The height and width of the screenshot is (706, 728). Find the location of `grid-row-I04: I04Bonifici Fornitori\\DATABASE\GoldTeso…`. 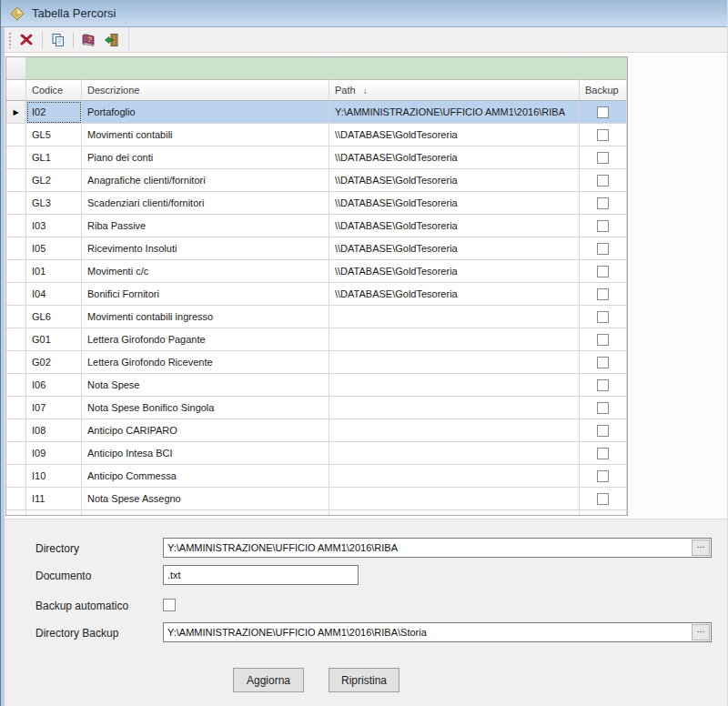

grid-row-I04: I04Bonifici Fornitori\\DATABASE\GoldTeso… is located at coordinates (317, 295).